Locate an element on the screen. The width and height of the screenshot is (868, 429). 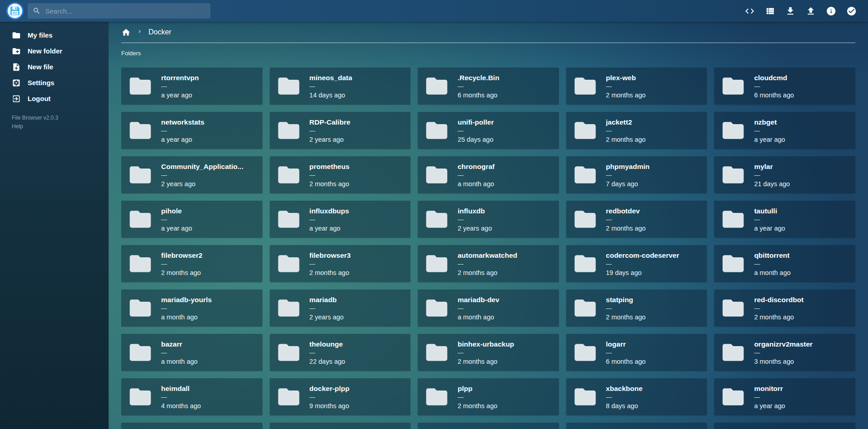
folder-card: rtorrentvpn — a year ago is located at coordinates (192, 86).